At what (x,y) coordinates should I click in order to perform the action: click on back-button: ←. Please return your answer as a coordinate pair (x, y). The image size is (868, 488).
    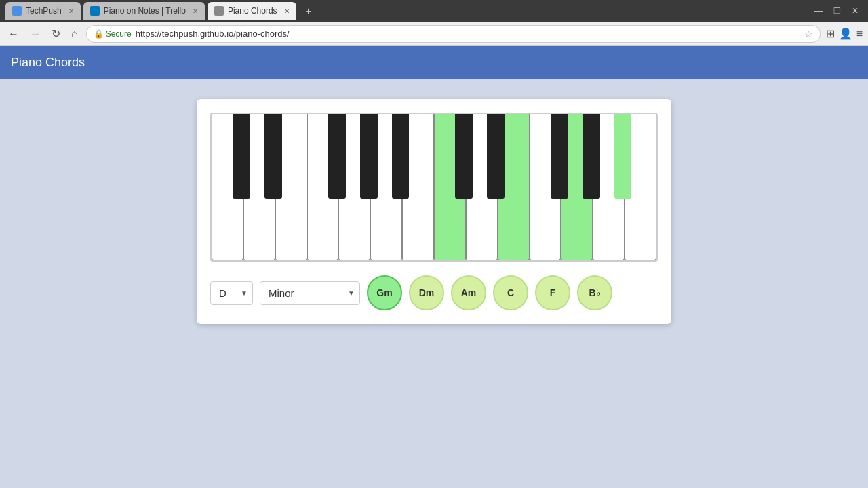
    Looking at the image, I should click on (14, 34).